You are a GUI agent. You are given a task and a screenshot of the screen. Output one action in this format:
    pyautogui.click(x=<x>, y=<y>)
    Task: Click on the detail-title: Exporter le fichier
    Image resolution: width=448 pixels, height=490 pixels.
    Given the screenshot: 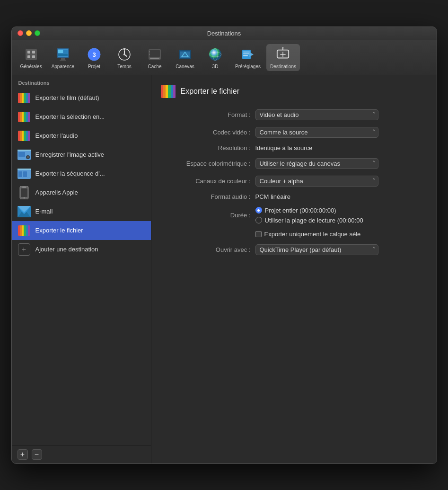 What is the action you would take?
    pyautogui.click(x=210, y=91)
    